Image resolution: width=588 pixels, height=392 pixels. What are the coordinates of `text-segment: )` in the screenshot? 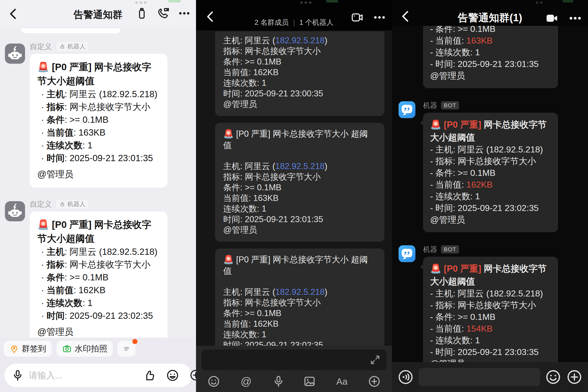 It's located at (326, 166).